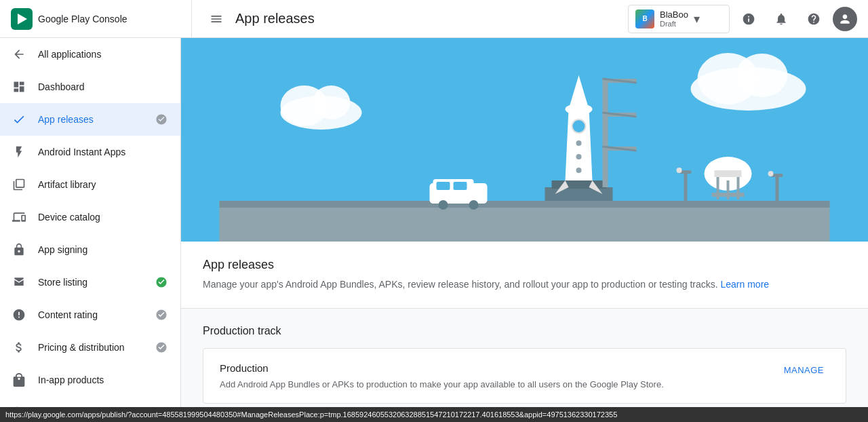 Image resolution: width=868 pixels, height=422 pixels. I want to click on sidebar-artifact-label: Artifact library, so click(104, 185).